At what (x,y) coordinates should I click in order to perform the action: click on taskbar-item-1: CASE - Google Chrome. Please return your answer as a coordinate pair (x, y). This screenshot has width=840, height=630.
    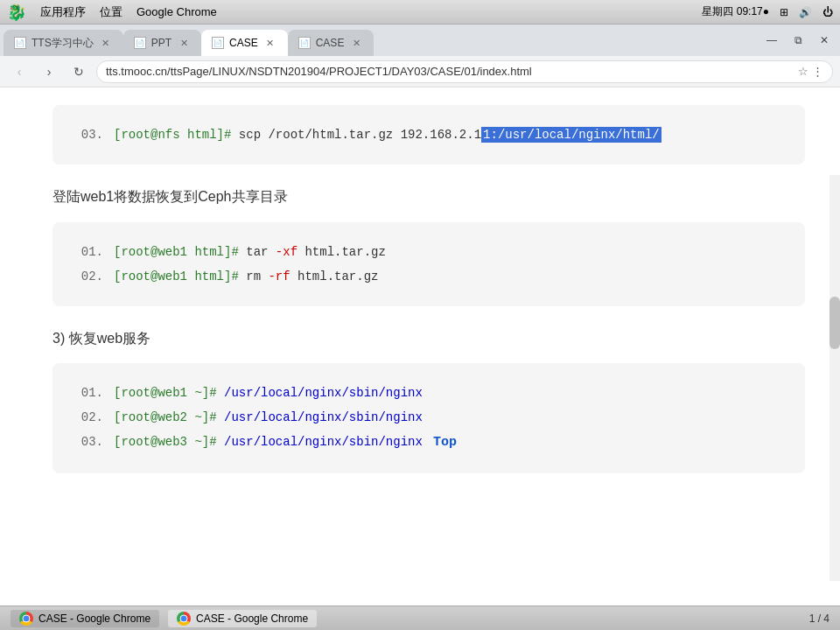
    Looking at the image, I should click on (85, 619).